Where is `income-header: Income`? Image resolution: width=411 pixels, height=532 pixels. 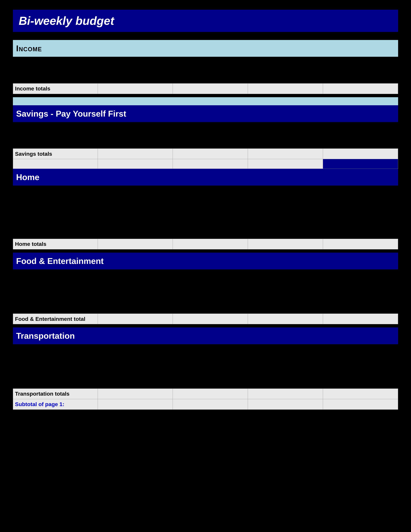
income-header: Income is located at coordinates (206, 48).